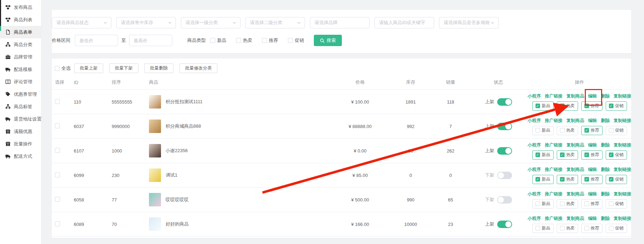 The width and height of the screenshot is (644, 244). What do you see at coordinates (469, 23) in the screenshot?
I see `multi-spec-select: 请选择商品是否多规格` at bounding box center [469, 23].